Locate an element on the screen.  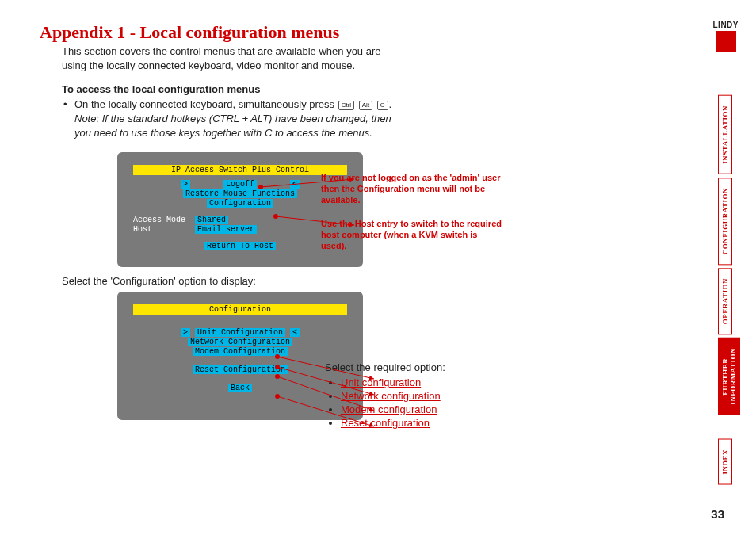
access-bullet-text: On the locally connected keyboard, simul… is located at coordinates (206, 105).